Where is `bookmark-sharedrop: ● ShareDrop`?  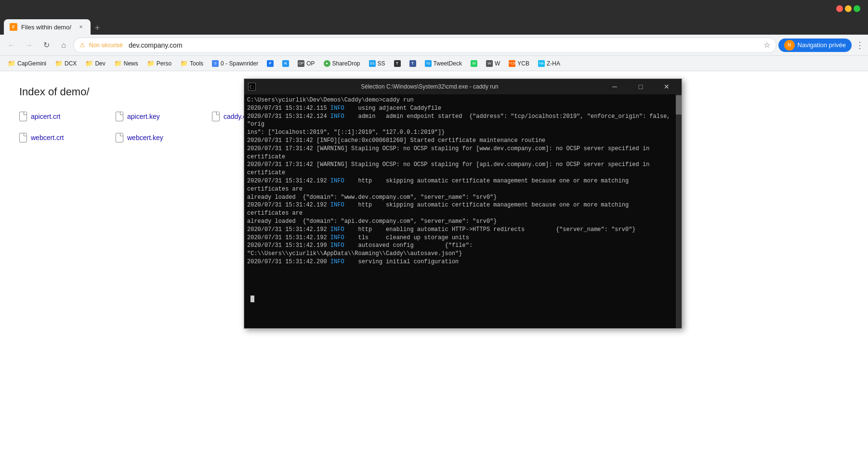
bookmark-sharedrop: ● ShareDrop is located at coordinates (342, 64).